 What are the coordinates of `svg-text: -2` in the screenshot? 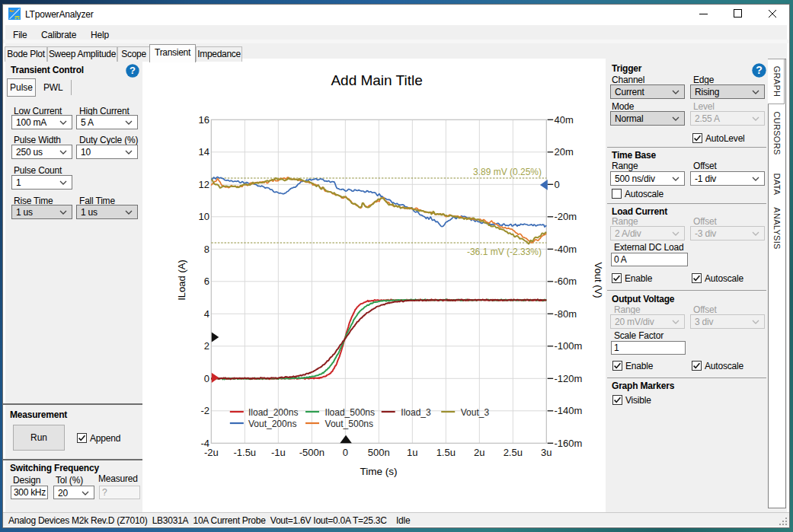 It's located at (205, 411).